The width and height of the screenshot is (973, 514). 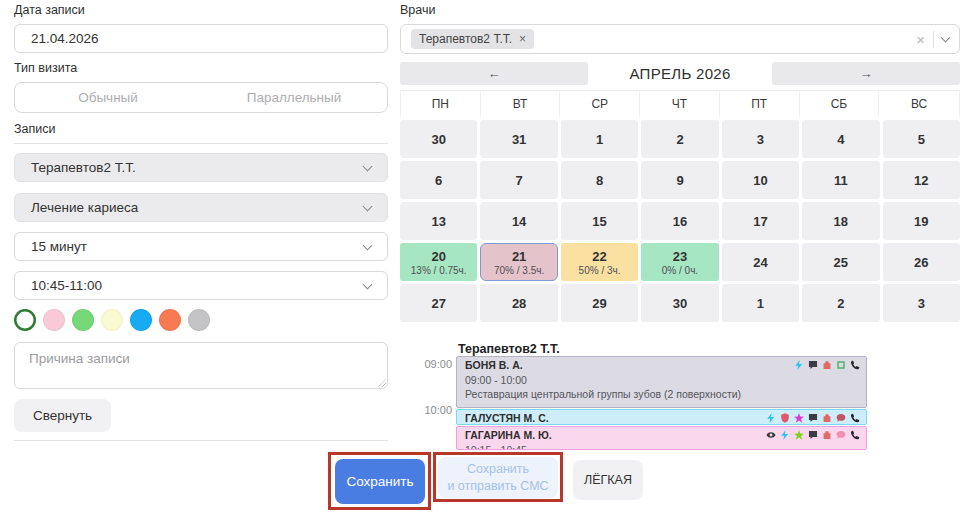 What do you see at coordinates (418, 10) in the screenshot?
I see `doctors-label: Врачи` at bounding box center [418, 10].